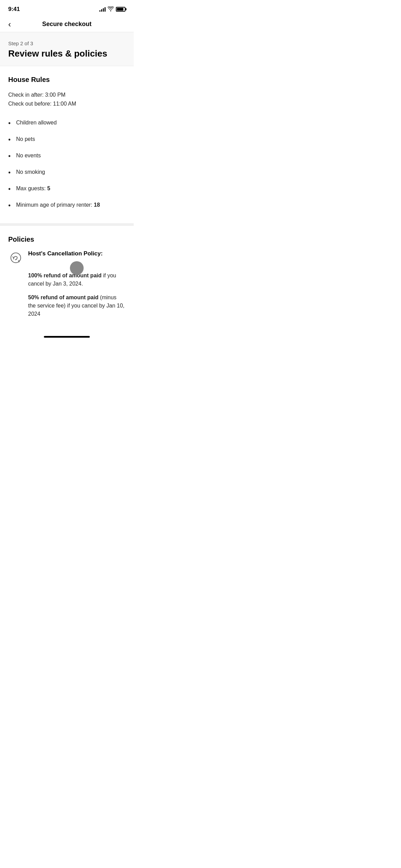  What do you see at coordinates (67, 239) in the screenshot?
I see `policies-title: Policies` at bounding box center [67, 239].